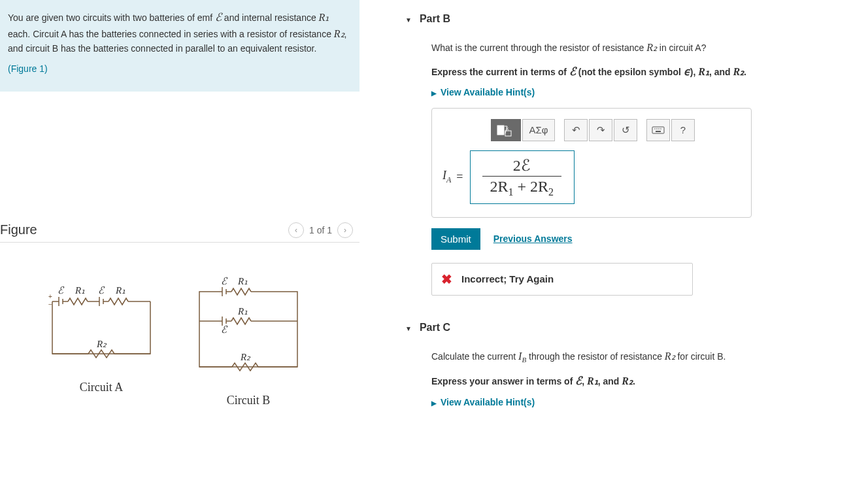  I want to click on part-b-instruction: Express the current in terms of ℰ (not t…, so click(650, 72).